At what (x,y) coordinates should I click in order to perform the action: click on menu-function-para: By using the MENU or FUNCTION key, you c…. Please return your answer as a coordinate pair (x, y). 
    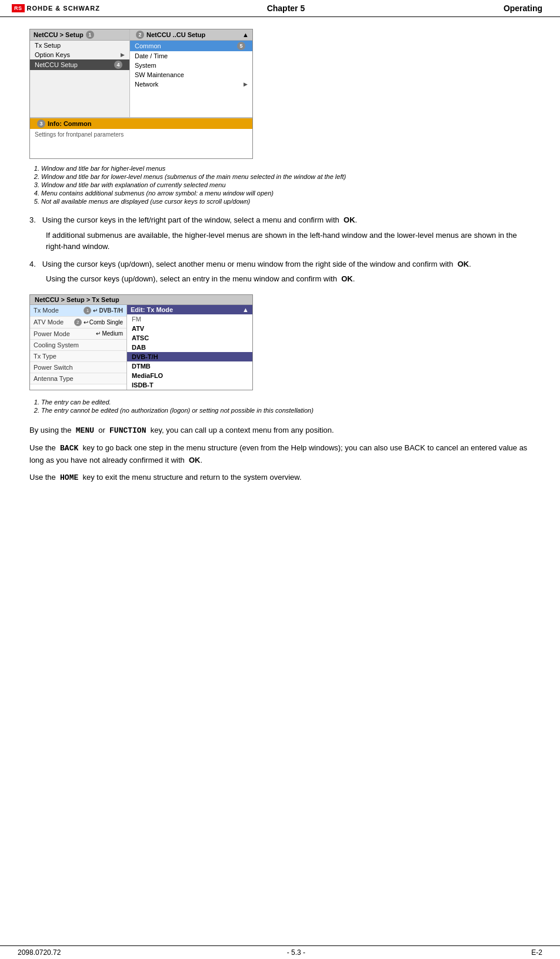
    Looking at the image, I should click on (280, 431).